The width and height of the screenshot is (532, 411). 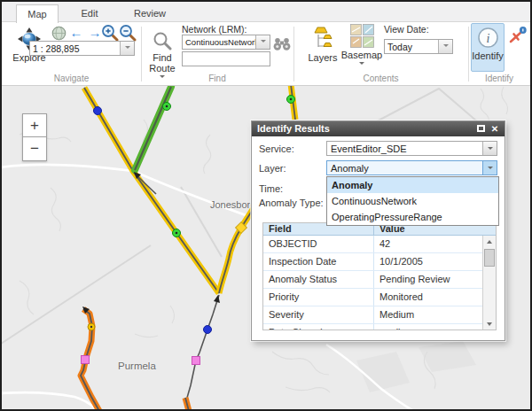 I want to click on scroll-up-button, so click(x=489, y=241).